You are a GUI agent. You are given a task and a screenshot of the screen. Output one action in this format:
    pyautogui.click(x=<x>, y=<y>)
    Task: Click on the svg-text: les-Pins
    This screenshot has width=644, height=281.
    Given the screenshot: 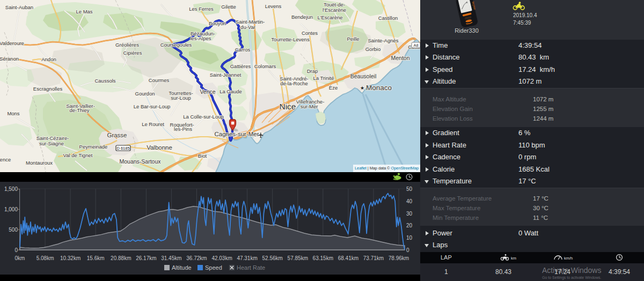 What is the action you would take?
    pyautogui.click(x=183, y=129)
    